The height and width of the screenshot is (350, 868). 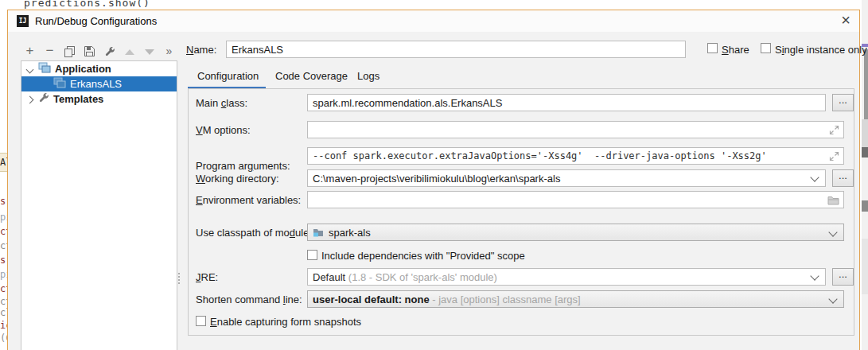 I want to click on background-code-line: predictions.show(), so click(x=88, y=5).